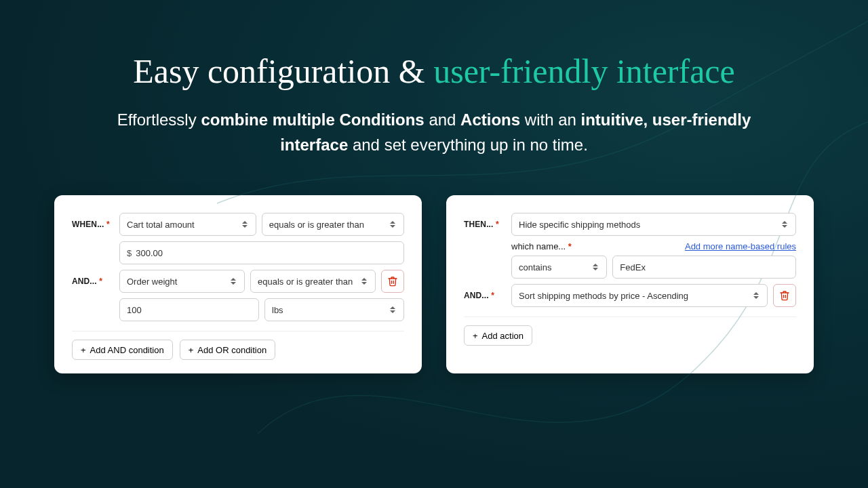  I want to click on and-row: AND... * Order weight equals or is great…, so click(238, 281).